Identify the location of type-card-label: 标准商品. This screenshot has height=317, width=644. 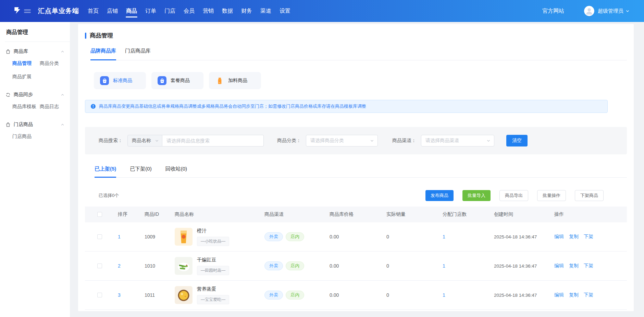
(123, 81).